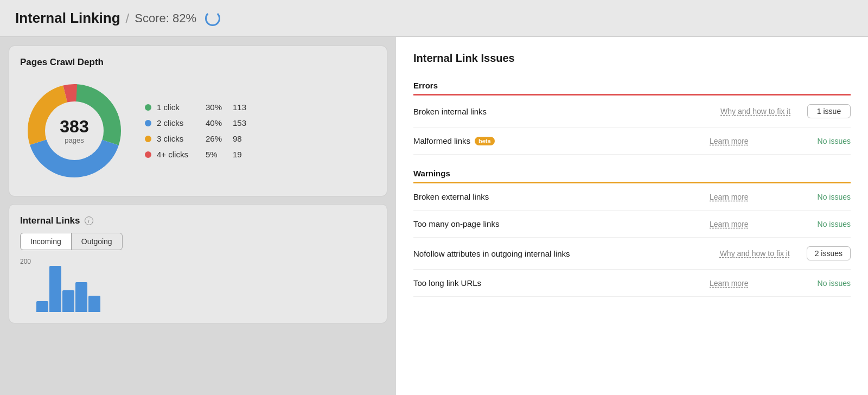 The width and height of the screenshot is (868, 395). Describe the element at coordinates (763, 253) in the screenshot. I see `issue-link-nofollow: Why and how to fix it` at that location.